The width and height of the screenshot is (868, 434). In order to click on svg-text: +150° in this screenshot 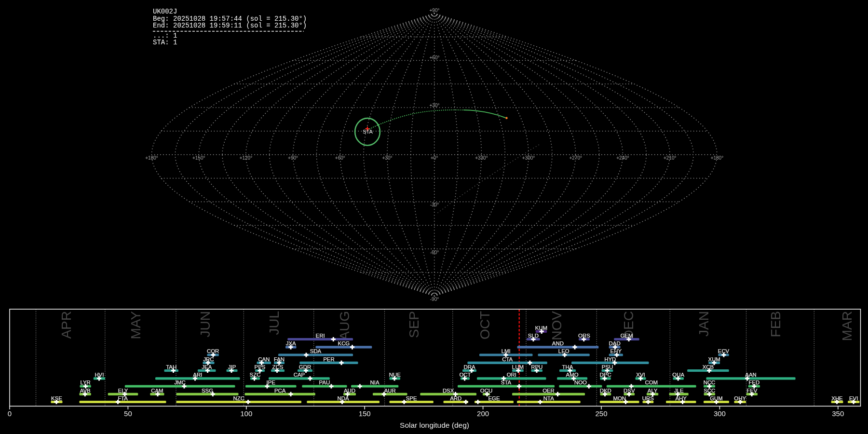, I will do `click(199, 158)`.